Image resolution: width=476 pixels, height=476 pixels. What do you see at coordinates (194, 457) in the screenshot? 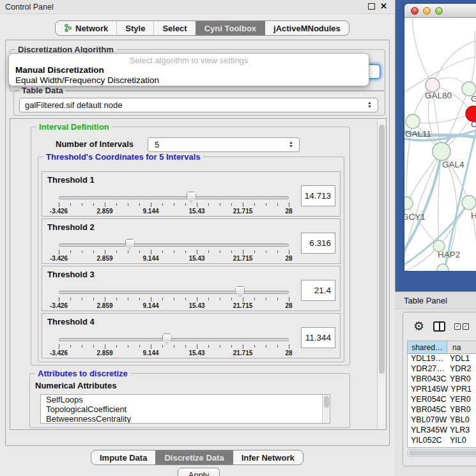
I see `tab-discretize-data: Discretize Data` at bounding box center [194, 457].